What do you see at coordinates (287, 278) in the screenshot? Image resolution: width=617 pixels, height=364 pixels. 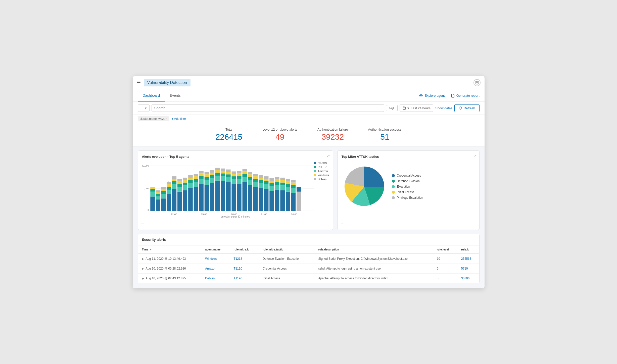 I see `cell-mitre-tactic-3: Initial Access` at bounding box center [287, 278].